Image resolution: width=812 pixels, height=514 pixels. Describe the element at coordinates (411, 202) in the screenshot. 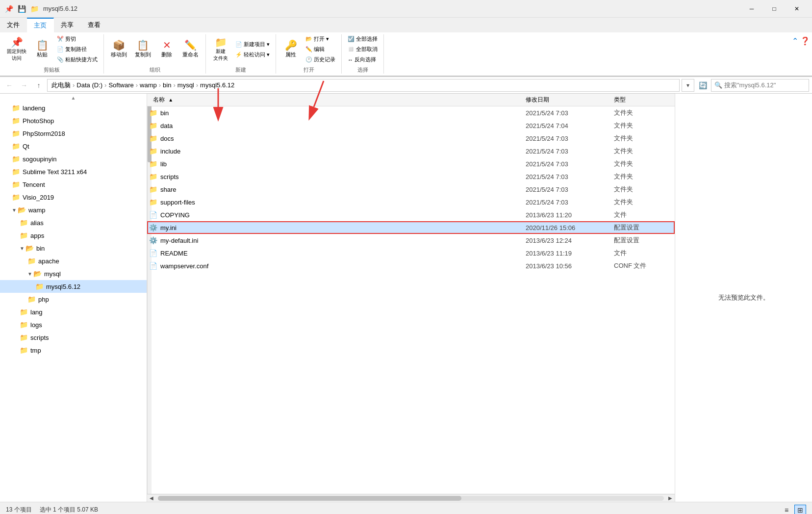

I see `file-row: 📁 support-files 2021/5/24 7:03 文件夹` at that location.